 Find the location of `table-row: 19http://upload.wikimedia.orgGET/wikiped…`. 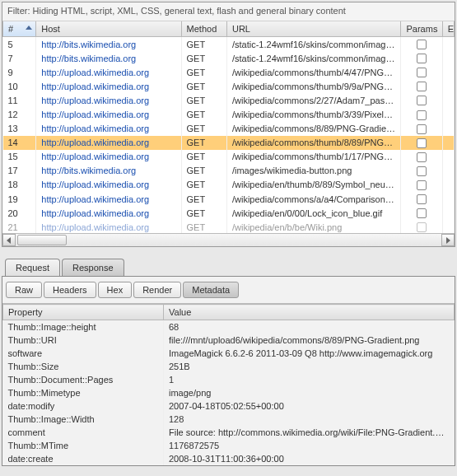

table-row: 19http://upload.wikimedia.orgGET/wikiped… is located at coordinates (229, 199).